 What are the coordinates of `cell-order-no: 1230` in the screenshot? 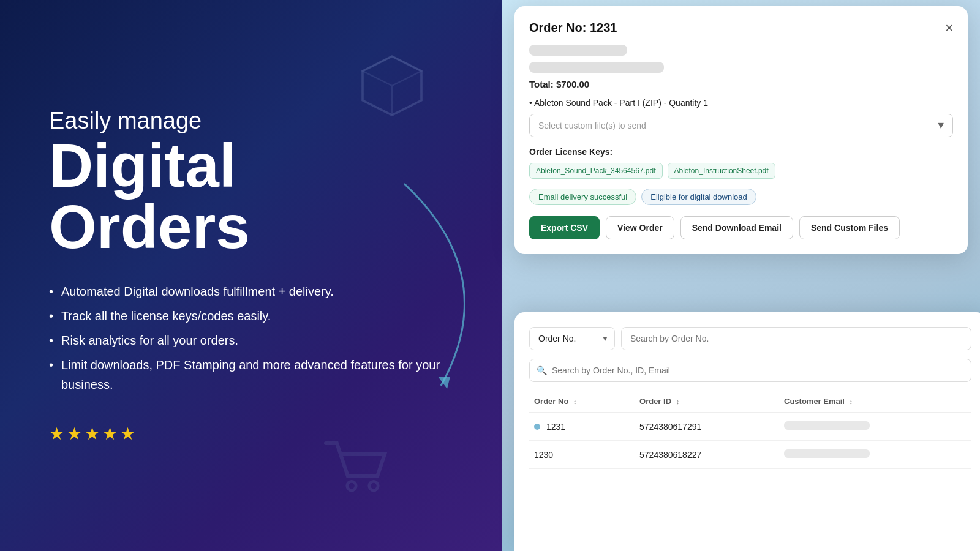 It's located at (582, 455).